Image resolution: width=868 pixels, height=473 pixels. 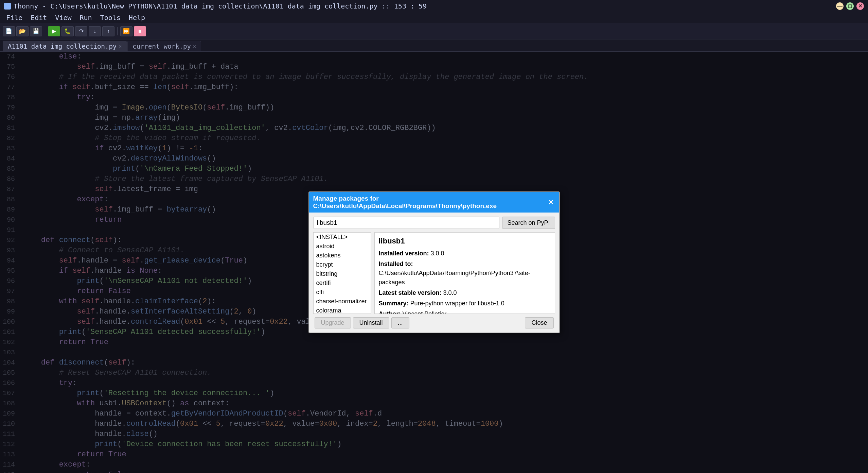 I want to click on title-bar: Thonny - C:\Users\kutlu\New PYTHON\A1101…, so click(x=434, y=6).